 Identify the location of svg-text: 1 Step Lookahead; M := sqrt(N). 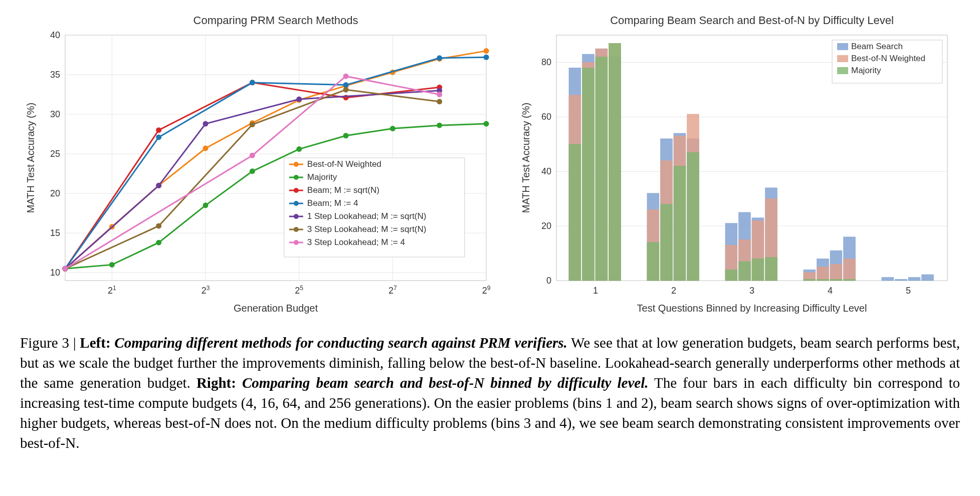
(367, 216).